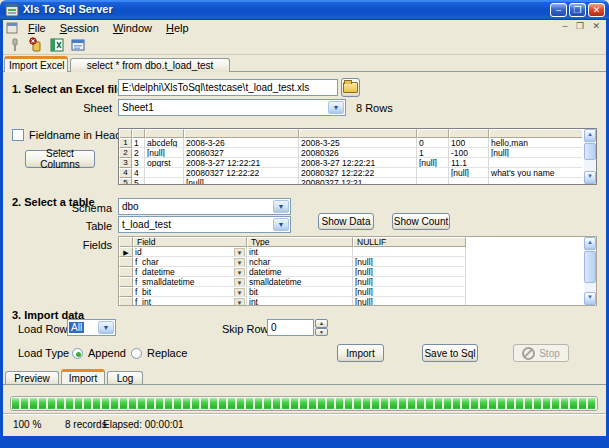 The image size is (609, 448). I want to click on table-row: 4420080327 12:22:2220080327 12:22:22[nul…, so click(358, 173).